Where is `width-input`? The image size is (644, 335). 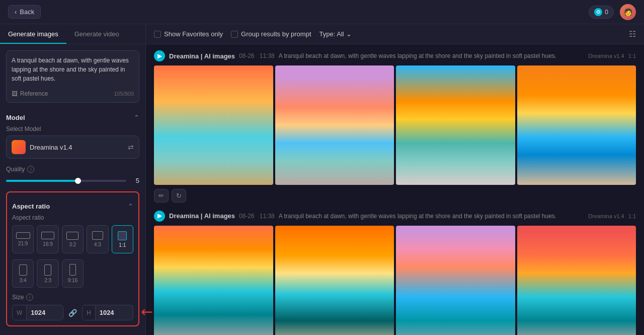 width-input is located at coordinates (42, 312).